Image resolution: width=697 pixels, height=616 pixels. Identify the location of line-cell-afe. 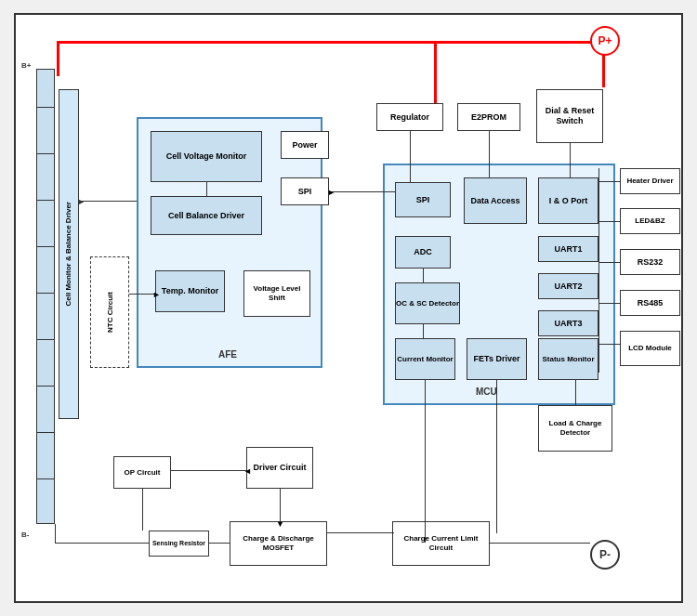
(108, 201).